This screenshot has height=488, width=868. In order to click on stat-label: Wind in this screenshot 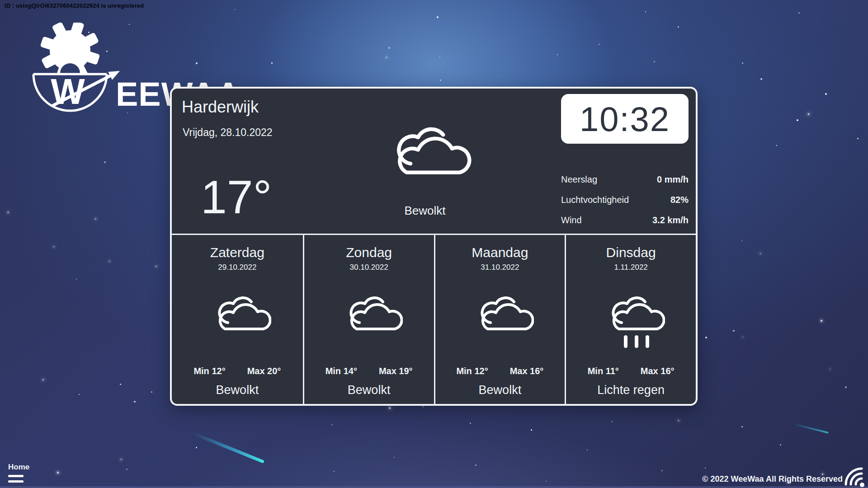, I will do `click(571, 221)`.